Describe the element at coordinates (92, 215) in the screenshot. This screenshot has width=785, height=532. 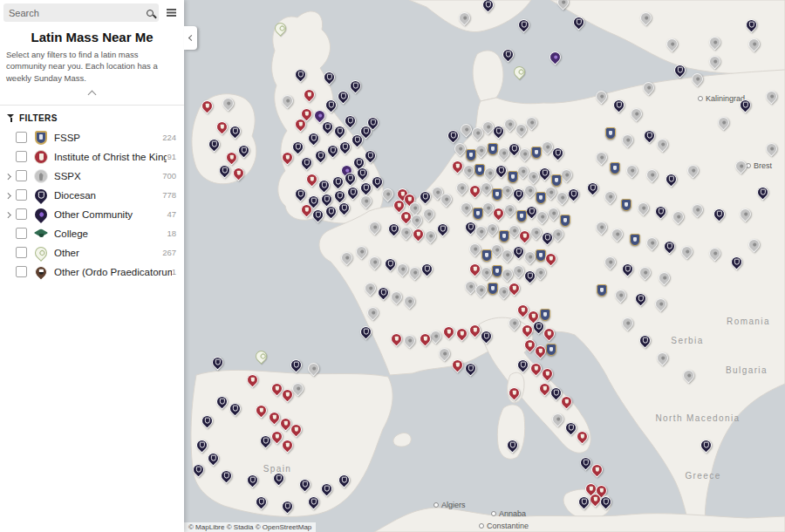
I see `filter-row-other-community: Other Community 47` at that location.